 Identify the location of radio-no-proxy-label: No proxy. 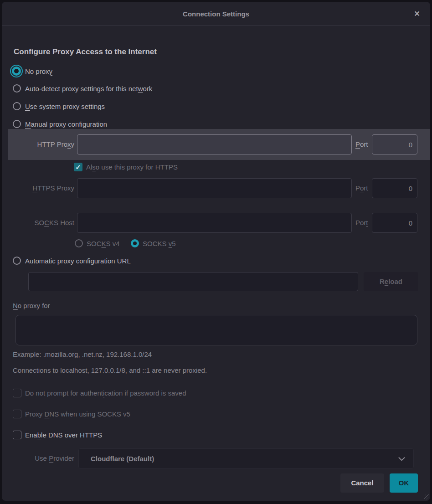
(39, 71).